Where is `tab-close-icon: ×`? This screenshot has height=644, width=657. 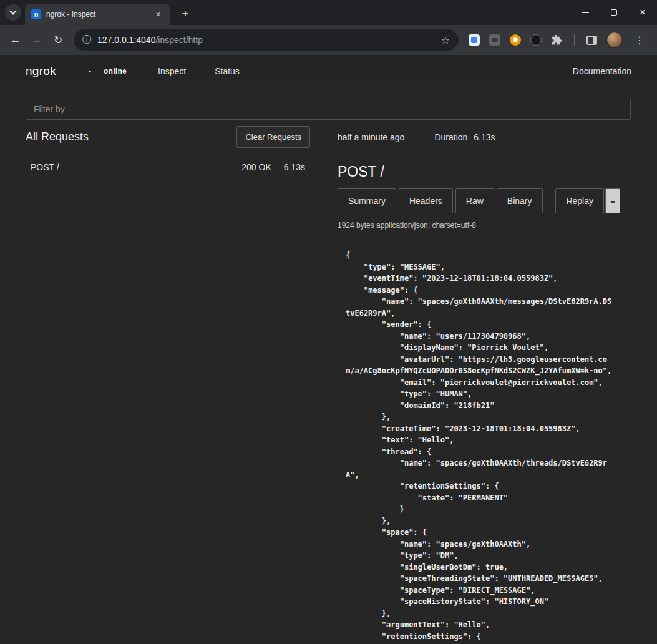
tab-close-icon: × is located at coordinates (158, 15).